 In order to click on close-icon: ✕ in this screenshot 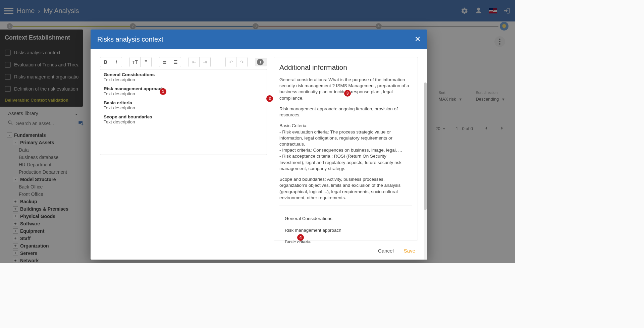, I will do `click(418, 39)`.